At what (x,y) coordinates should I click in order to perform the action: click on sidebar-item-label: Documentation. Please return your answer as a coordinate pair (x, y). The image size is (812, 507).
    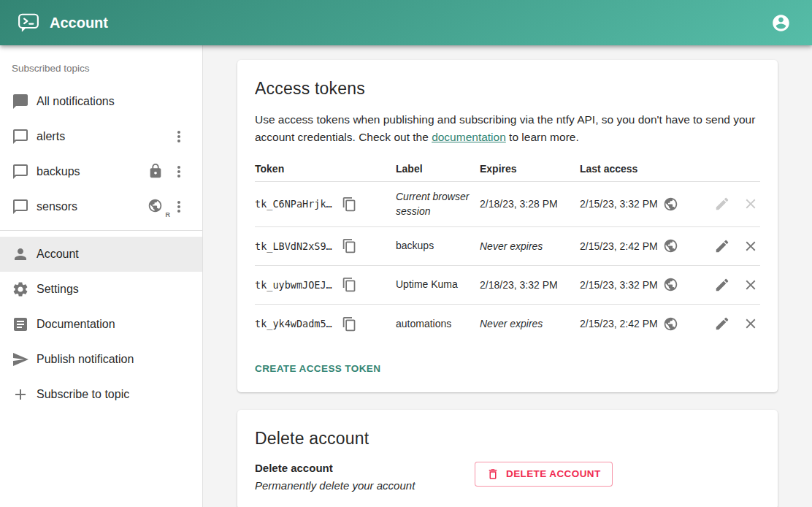
    Looking at the image, I should click on (112, 324).